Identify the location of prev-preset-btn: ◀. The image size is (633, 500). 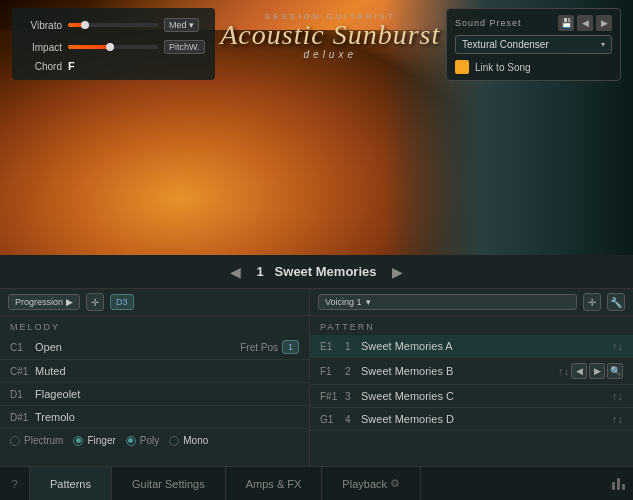
(585, 23).